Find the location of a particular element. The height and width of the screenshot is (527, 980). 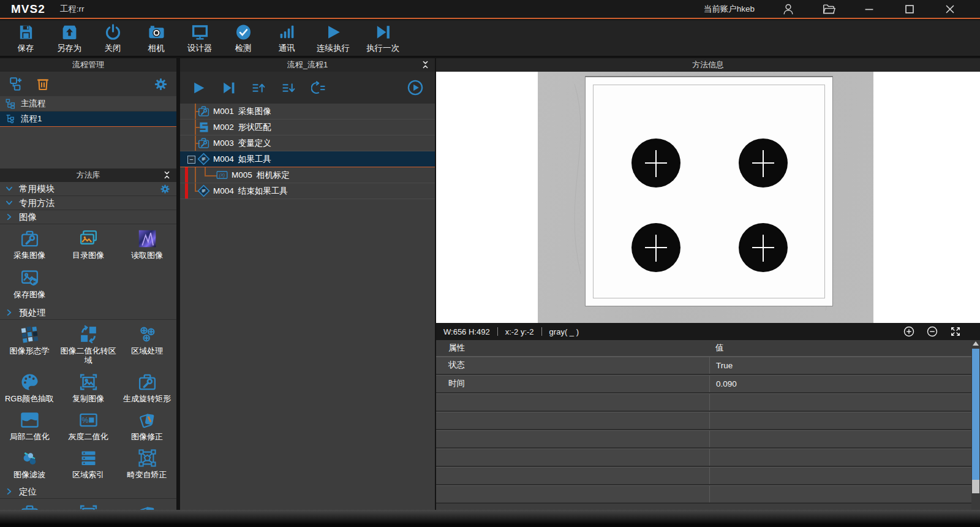

briefcase-wrench-icon is located at coordinates (29, 506).